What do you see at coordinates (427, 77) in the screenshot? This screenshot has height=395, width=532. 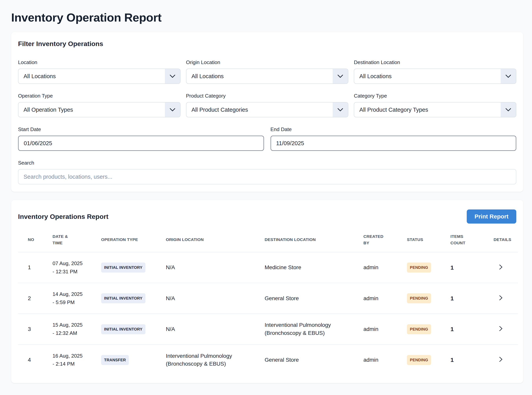 I see `destination-location-select-value: All Locations` at bounding box center [427, 77].